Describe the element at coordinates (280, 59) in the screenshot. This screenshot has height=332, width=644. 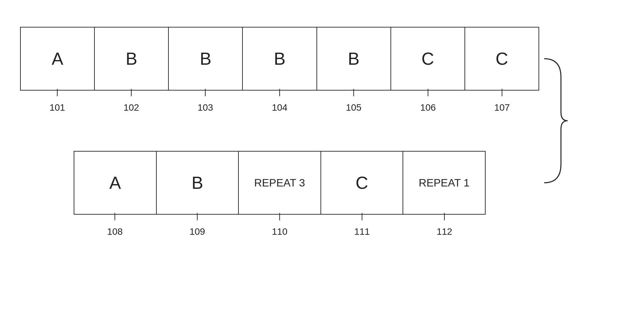
I see `top-cell-3: B` at that location.